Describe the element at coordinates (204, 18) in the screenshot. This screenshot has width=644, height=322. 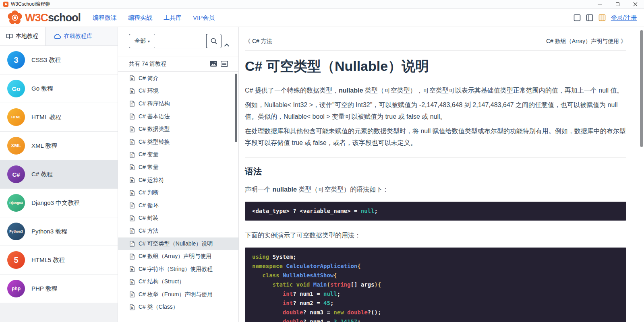
I see `nav-link: VIP会员` at that location.